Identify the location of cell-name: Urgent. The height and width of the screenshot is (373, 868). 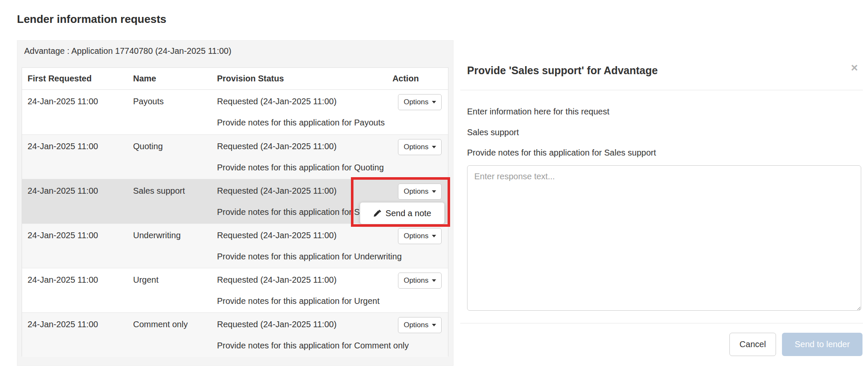
(170, 278).